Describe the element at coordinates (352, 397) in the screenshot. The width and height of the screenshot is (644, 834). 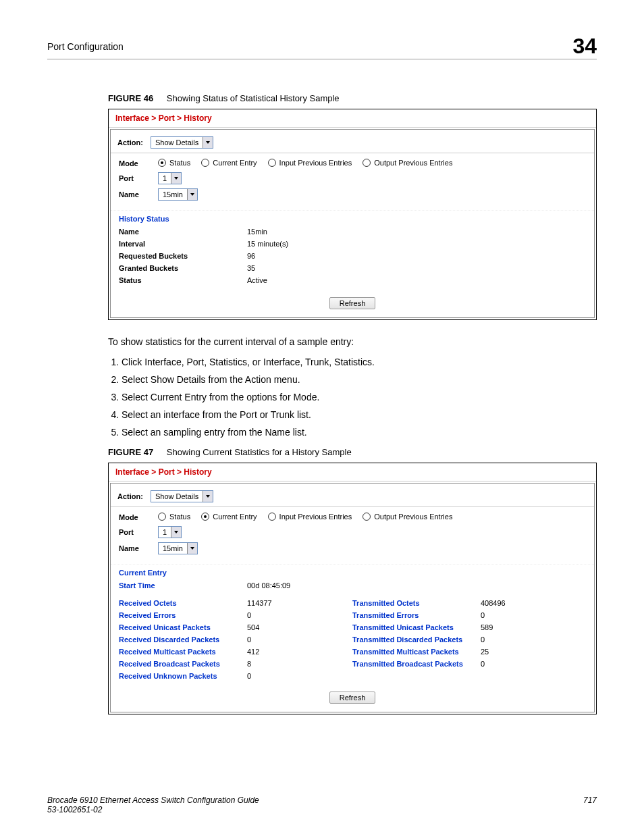
I see `steps-list: Click Interface, Port, Statistics, or In…` at that location.